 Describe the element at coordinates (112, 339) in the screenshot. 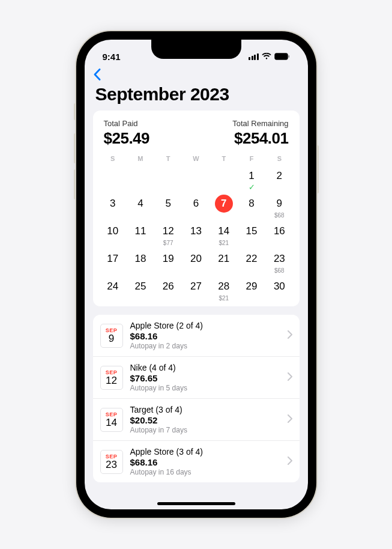

I see `date-chip-day: 9` at that location.